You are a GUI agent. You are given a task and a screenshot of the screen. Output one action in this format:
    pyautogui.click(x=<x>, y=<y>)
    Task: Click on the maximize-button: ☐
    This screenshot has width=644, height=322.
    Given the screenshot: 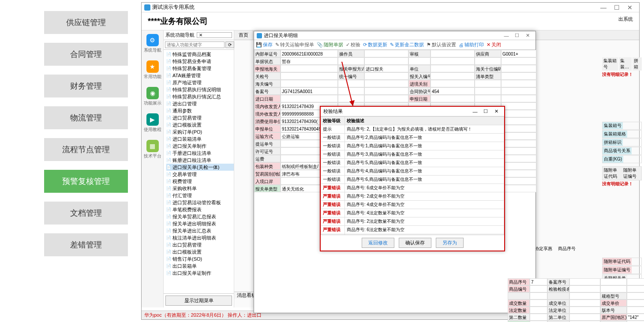 What is the action you would take?
    pyautogui.click(x=617, y=7)
    